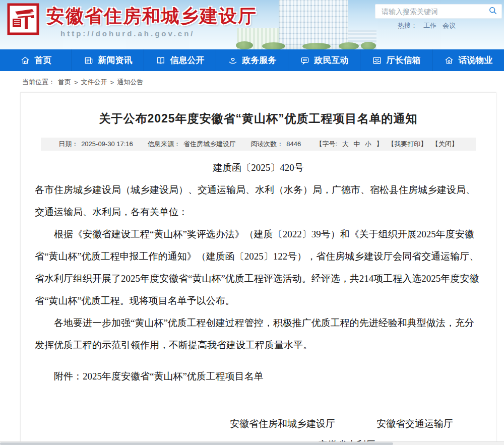 The width and height of the screenshot is (504, 445). Describe the element at coordinates (108, 60) in the screenshot. I see `nav-item-news: 新闻资讯` at that location.